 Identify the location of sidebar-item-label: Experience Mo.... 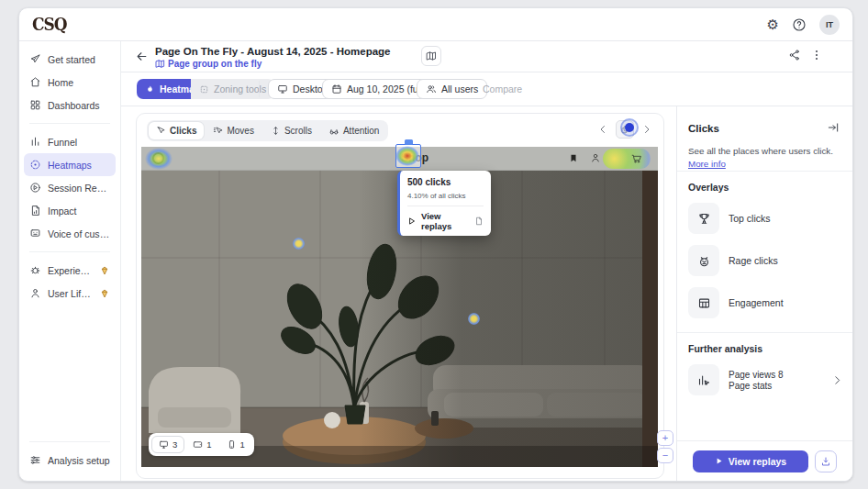
(70, 271).